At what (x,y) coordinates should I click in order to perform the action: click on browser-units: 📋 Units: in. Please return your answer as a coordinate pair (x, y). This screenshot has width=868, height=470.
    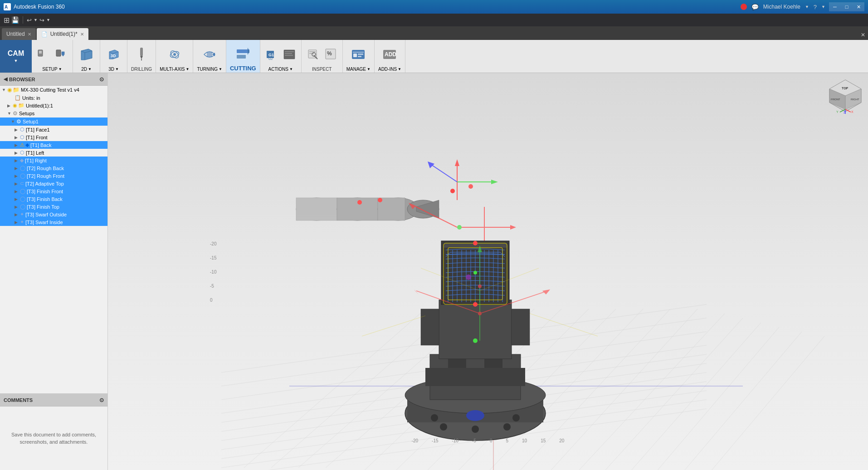
    Looking at the image, I should click on (54, 98).